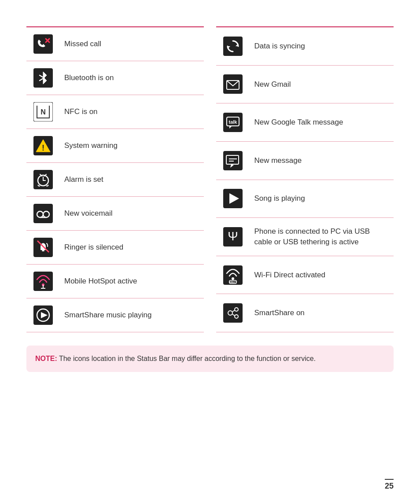  What do you see at coordinates (43, 112) in the screenshot?
I see `nfc-icon: N` at bounding box center [43, 112].